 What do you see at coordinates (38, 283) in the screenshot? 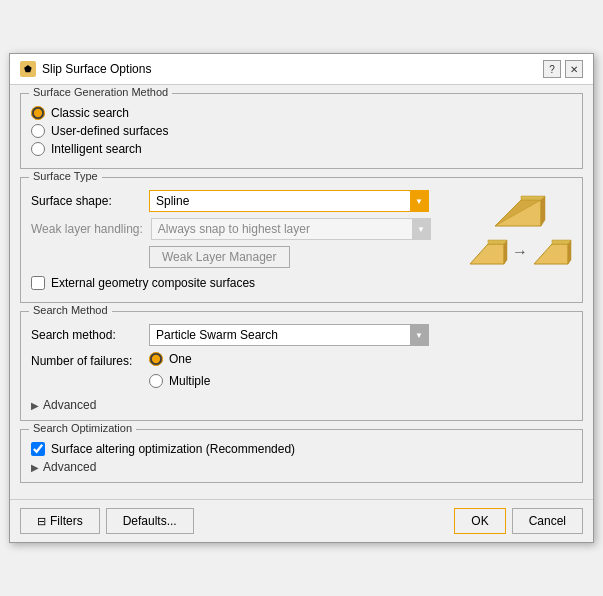
I see `external-geometry-checkbox` at bounding box center [38, 283].